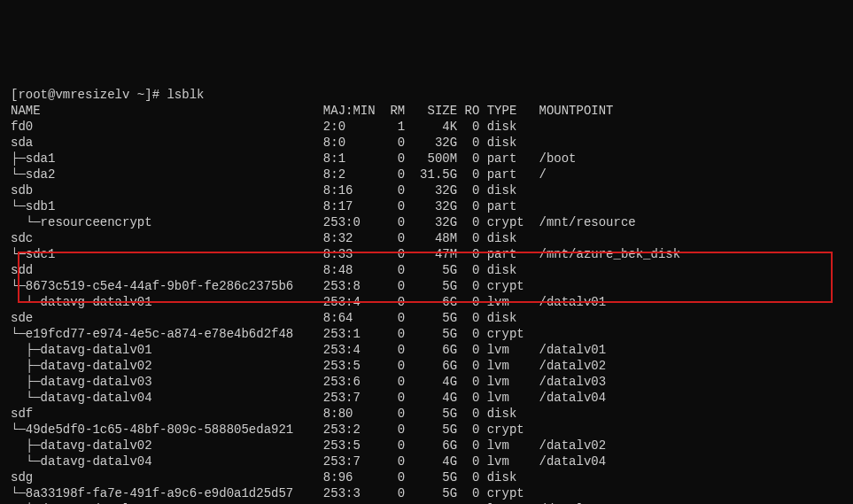 The image size is (853, 504). I want to click on lsblk-row: sdg 8:96 0 5G 0 disk, so click(427, 477).